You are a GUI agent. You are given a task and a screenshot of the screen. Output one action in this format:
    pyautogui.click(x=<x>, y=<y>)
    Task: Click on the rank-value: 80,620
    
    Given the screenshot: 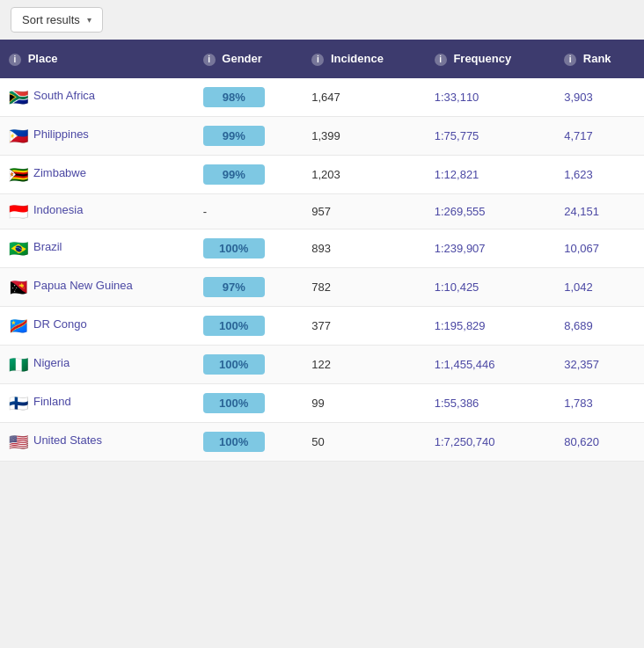 What is the action you would take?
    pyautogui.click(x=582, y=441)
    